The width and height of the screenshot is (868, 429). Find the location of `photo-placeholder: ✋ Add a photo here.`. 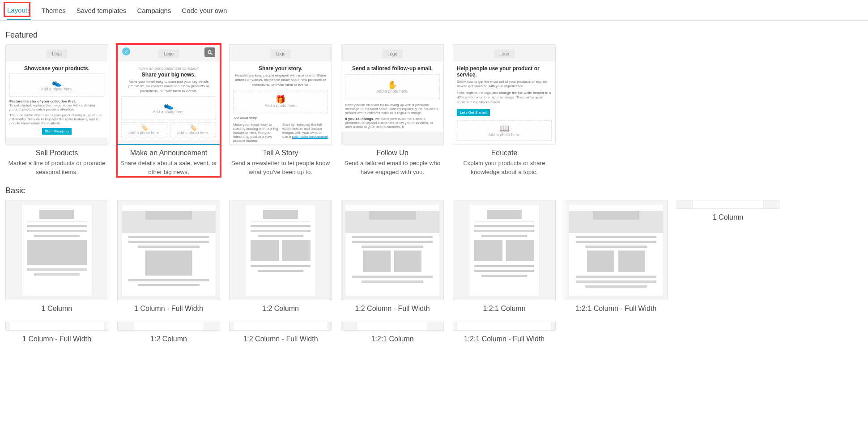

photo-placeholder: ✋ Add a photo here. is located at coordinates (392, 87).